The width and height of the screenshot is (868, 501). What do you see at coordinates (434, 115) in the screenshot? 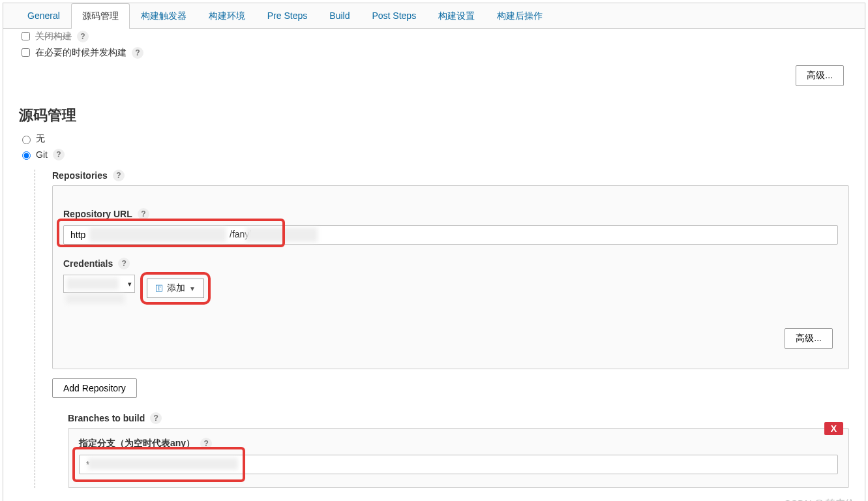
I see `scm-section-title: 源码管理` at bounding box center [434, 115].